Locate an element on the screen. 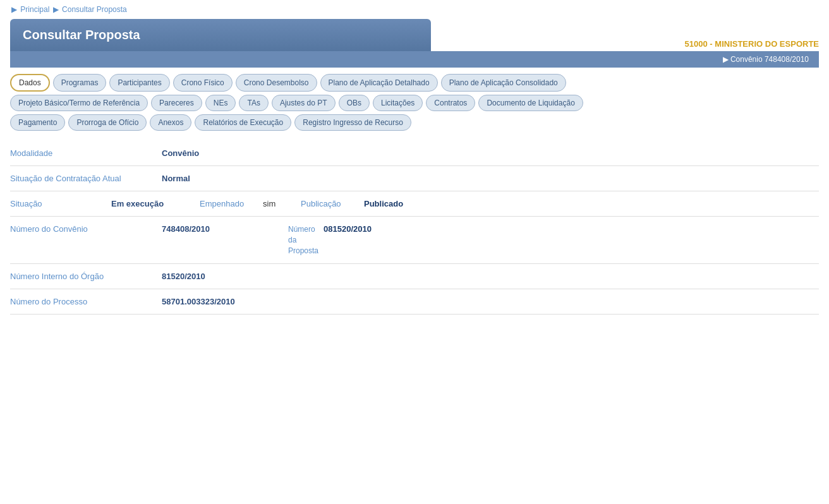 The image size is (829, 504). tab-ajustes-pt: Ajustes do PT is located at coordinates (303, 103).